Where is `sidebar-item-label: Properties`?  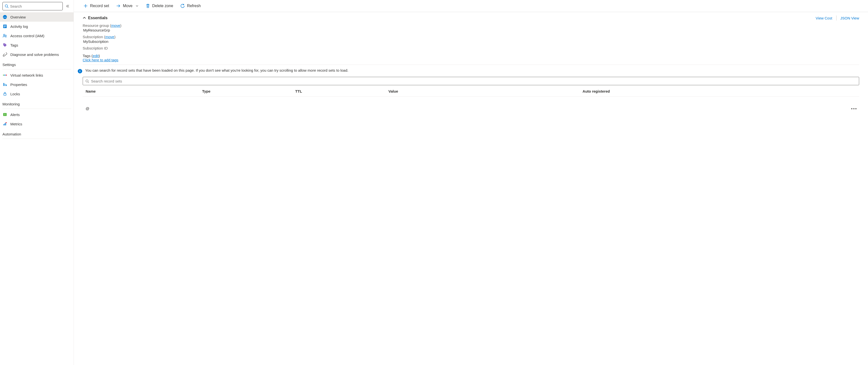
sidebar-item-label: Properties is located at coordinates (19, 85).